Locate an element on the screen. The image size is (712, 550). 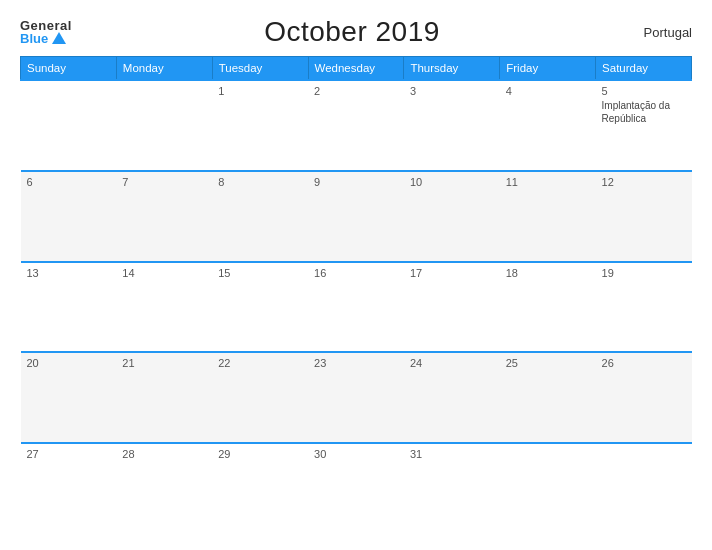
day-number: 20 is located at coordinates (69, 363).